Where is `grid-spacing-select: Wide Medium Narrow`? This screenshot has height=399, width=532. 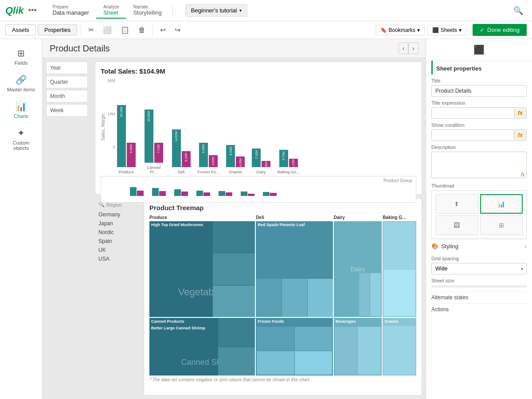
grid-spacing-select: Wide Medium Narrow is located at coordinates (479, 269).